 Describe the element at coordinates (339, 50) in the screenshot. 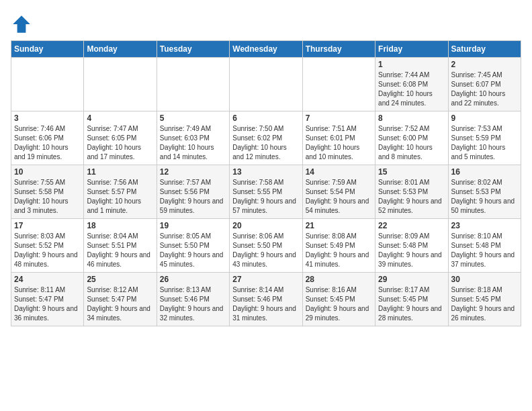

I see `weekday-header: Thursday` at that location.